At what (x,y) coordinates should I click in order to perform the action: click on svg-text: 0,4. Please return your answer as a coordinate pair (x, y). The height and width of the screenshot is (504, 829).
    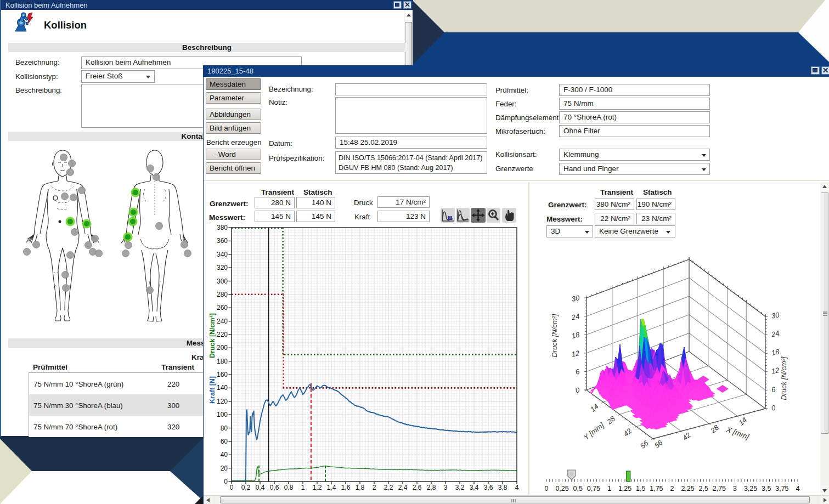
    Looking at the image, I should click on (260, 488).